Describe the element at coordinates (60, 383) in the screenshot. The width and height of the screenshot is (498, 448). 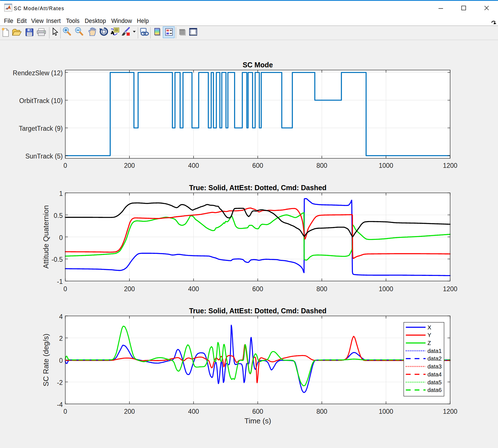
I see `svg-text: -2` at that location.